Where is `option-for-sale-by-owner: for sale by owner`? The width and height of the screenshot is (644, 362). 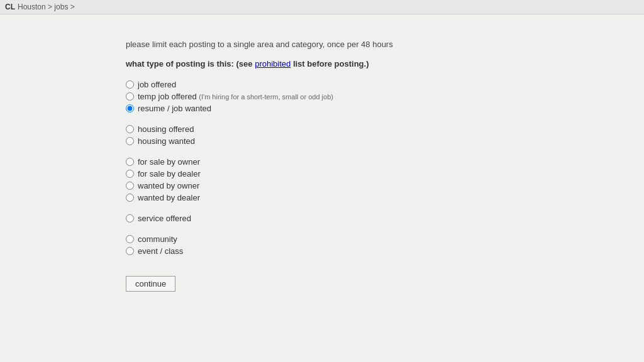
option-for-sale-by-owner: for sale by owner is located at coordinates (385, 162).